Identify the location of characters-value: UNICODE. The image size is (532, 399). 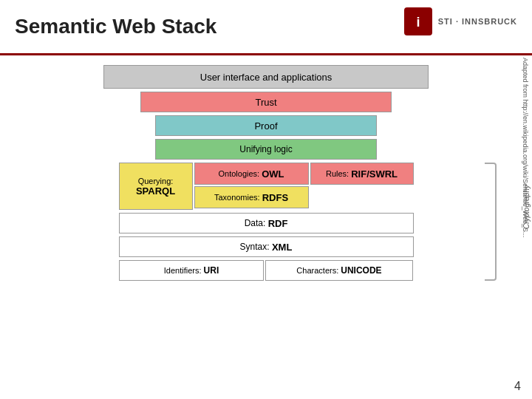
(361, 270).